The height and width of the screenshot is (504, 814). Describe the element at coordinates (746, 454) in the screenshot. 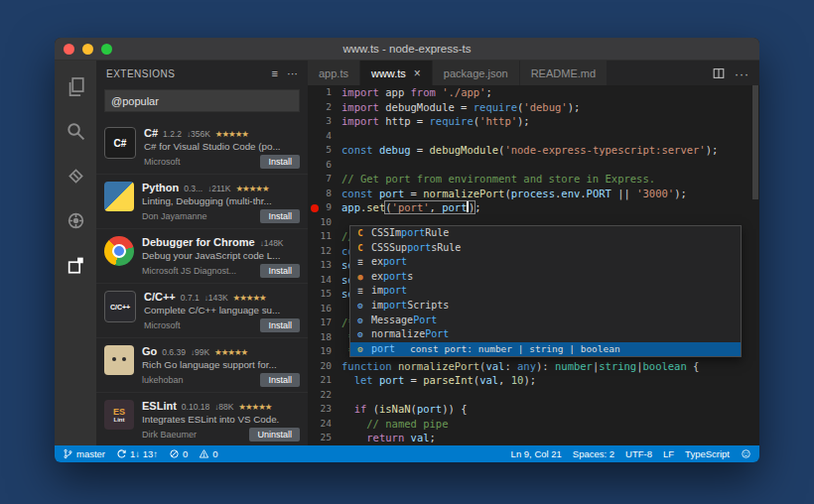

I see `status-feedback` at that location.